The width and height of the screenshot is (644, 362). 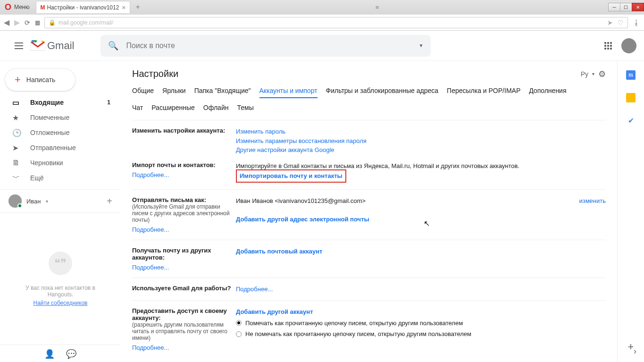 I want to click on gmail-wordmark: Gmail, so click(x=60, y=46).